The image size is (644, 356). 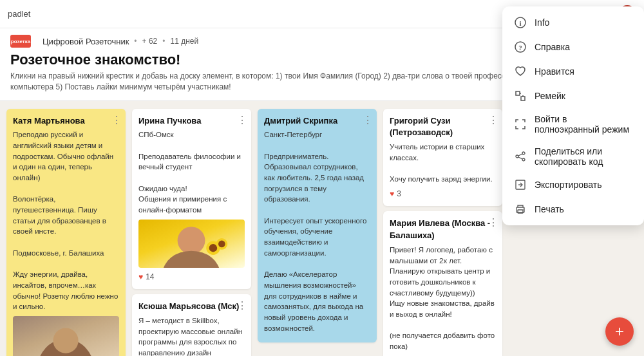 What do you see at coordinates (520, 124) in the screenshot?
I see `fullscreen-icon` at bounding box center [520, 124].